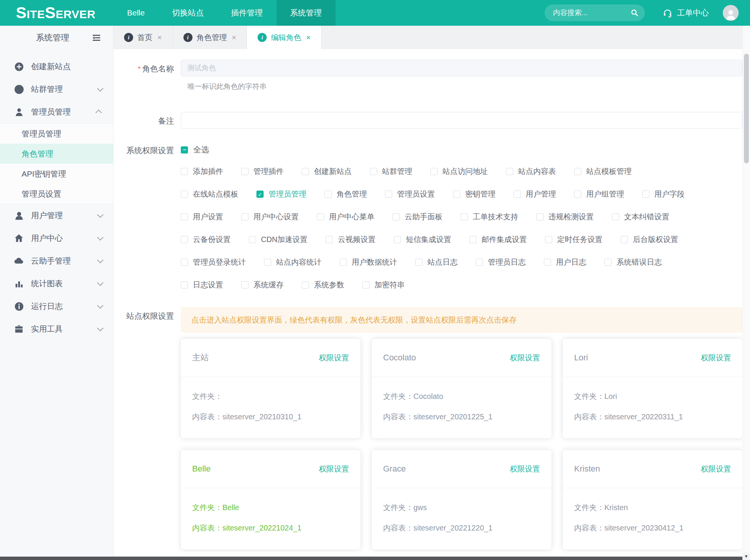 This screenshot has height=560, width=750. What do you see at coordinates (489, 217) in the screenshot?
I see `permission-checkbox: 工单技术支持` at bounding box center [489, 217].